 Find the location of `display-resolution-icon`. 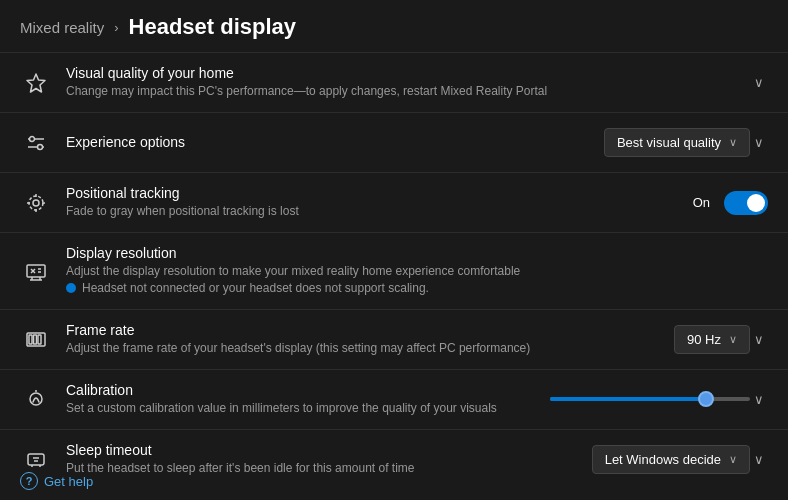

display-resolution-icon is located at coordinates (36, 271).